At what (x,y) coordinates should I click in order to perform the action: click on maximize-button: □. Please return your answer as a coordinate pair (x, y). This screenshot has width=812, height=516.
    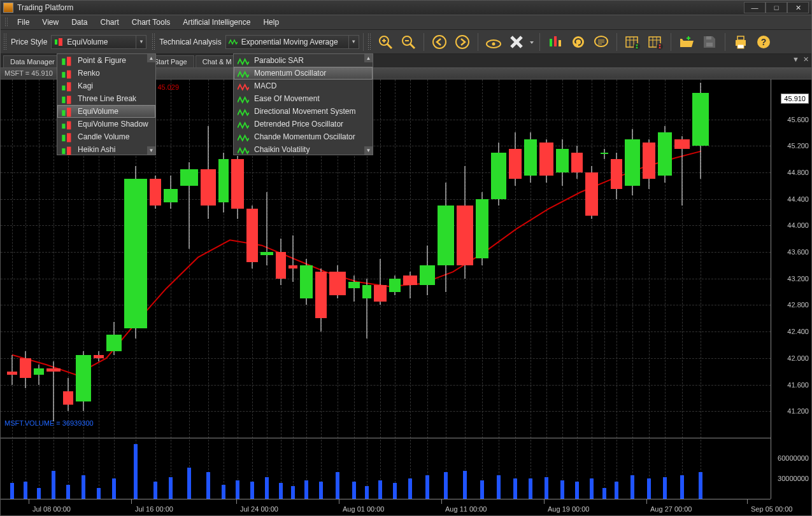
    Looking at the image, I should click on (776, 8).